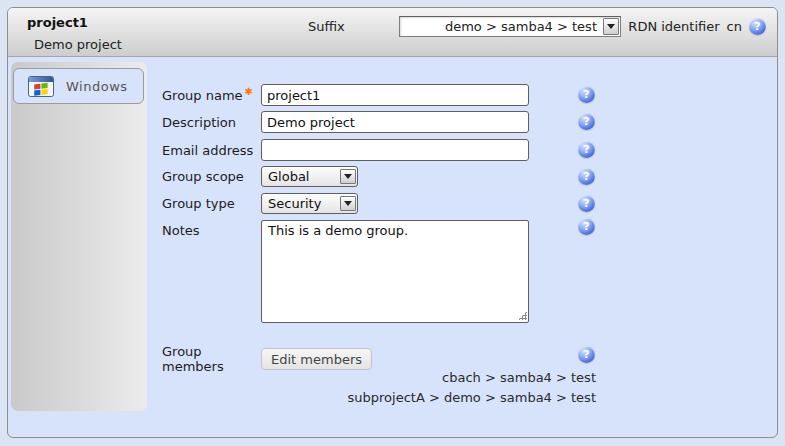  I want to click on group-type-select: Security, so click(310, 204).